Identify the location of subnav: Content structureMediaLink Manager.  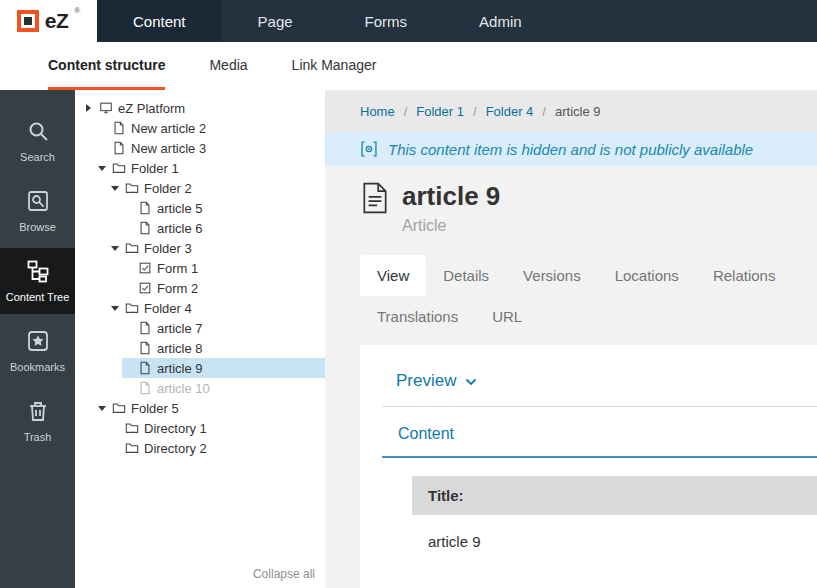
(408, 66).